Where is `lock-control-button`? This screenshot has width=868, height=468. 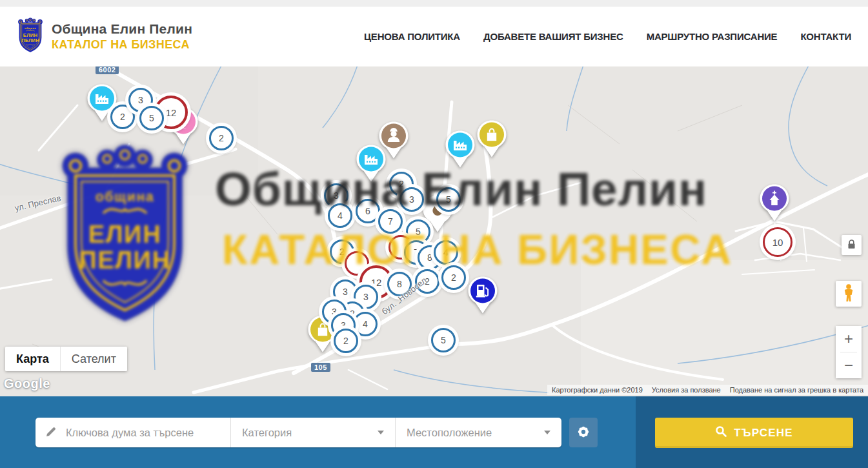 lock-control-button is located at coordinates (852, 245).